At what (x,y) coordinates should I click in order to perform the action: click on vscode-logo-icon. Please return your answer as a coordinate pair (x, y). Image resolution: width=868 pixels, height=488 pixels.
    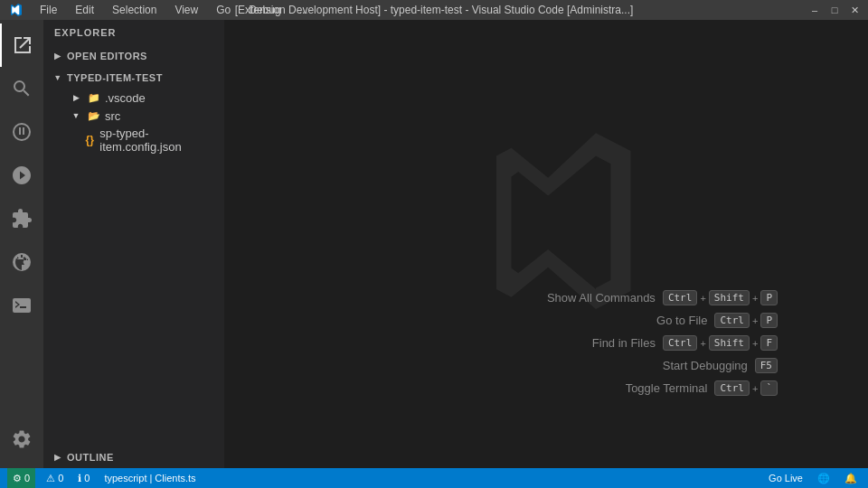
    Looking at the image, I should click on (14, 10).